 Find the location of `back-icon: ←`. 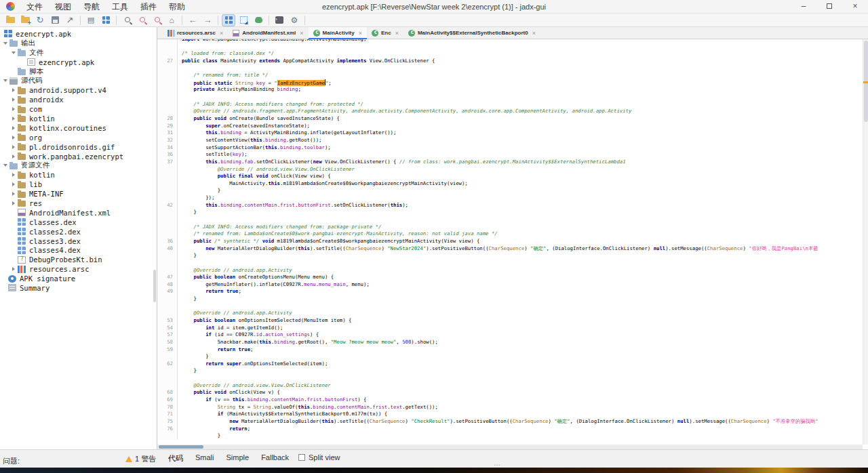

back-icon: ← is located at coordinates (193, 20).